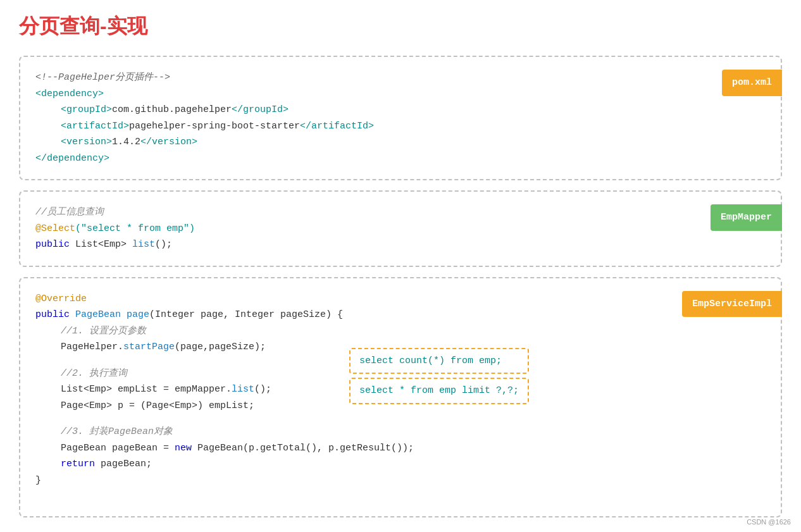 This screenshot has height=532, width=801. I want to click on watermark: CSDN @1626, so click(769, 522).